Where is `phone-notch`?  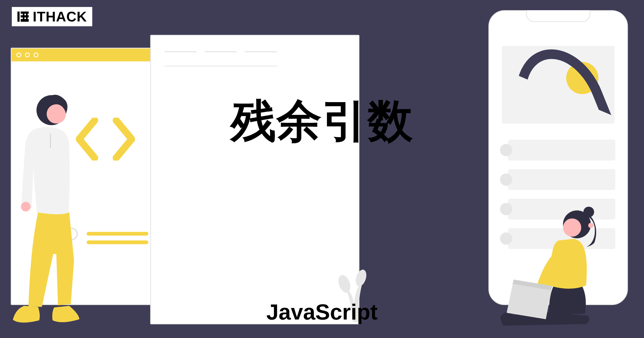 phone-notch is located at coordinates (558, 16).